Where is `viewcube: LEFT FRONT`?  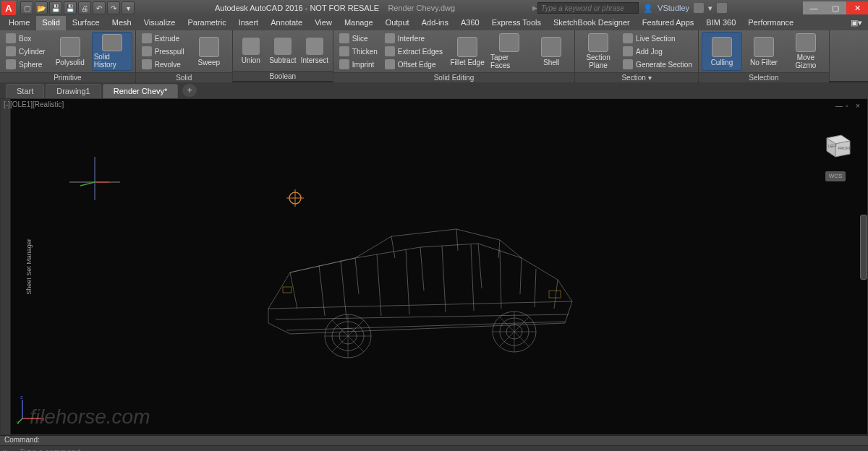 viewcube: LEFT FRONT is located at coordinates (837, 144).